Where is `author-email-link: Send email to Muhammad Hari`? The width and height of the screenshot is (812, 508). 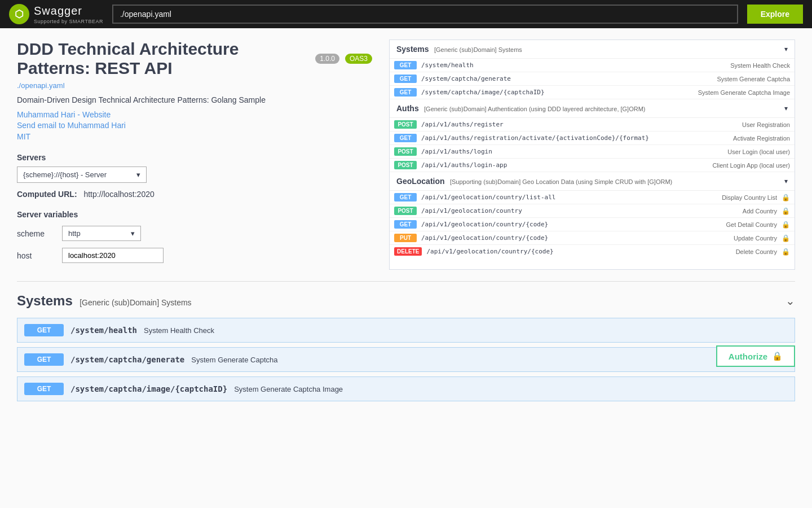 author-email-link: Send email to Muhammad Hari is located at coordinates (195, 125).